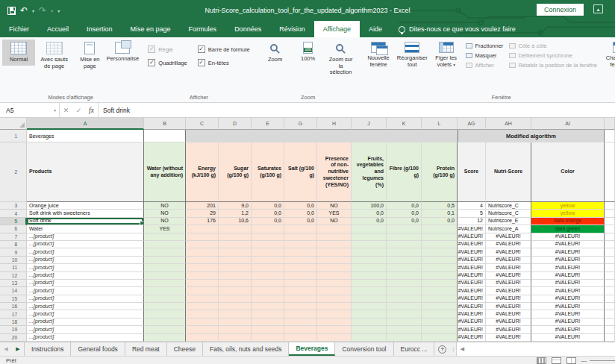 The width and height of the screenshot is (615, 364). I want to click on cell-C8, so click(202, 245).